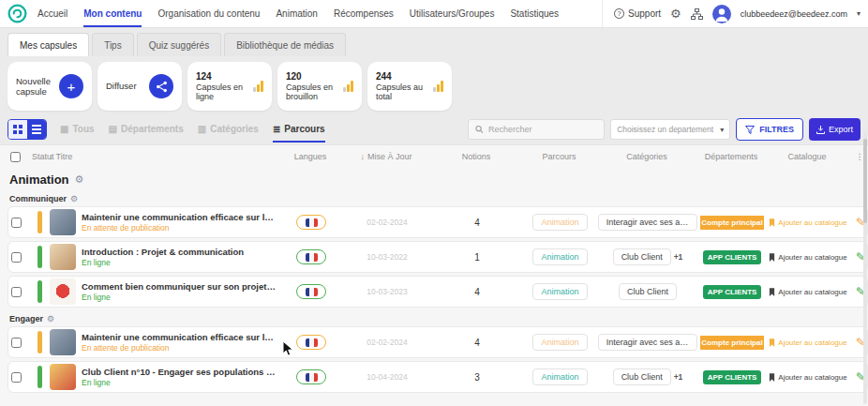 This screenshot has width=868, height=406. I want to click on scrollbar, so click(865, 268).